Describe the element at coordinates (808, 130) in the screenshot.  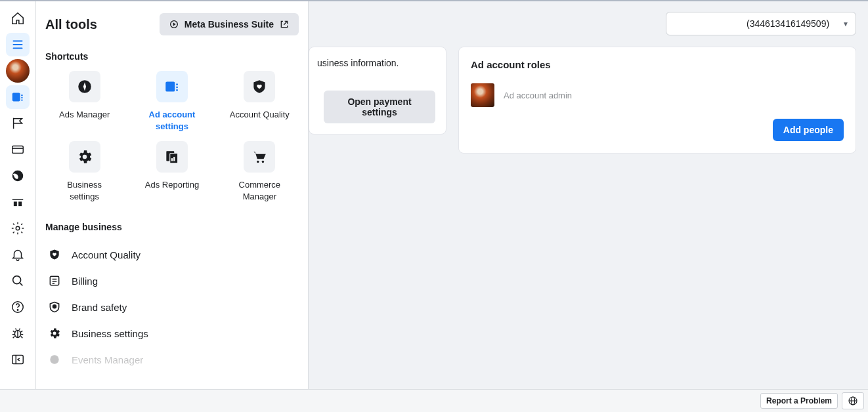
I see `add-people-button: Add people` at that location.